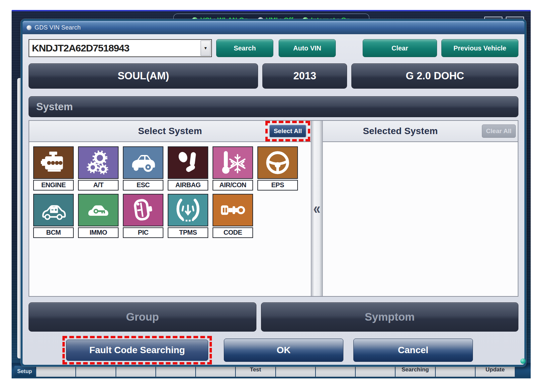 The height and width of the screenshot is (392, 537). I want to click on footer-row: Fault Code Searching OK Cancel, so click(274, 350).